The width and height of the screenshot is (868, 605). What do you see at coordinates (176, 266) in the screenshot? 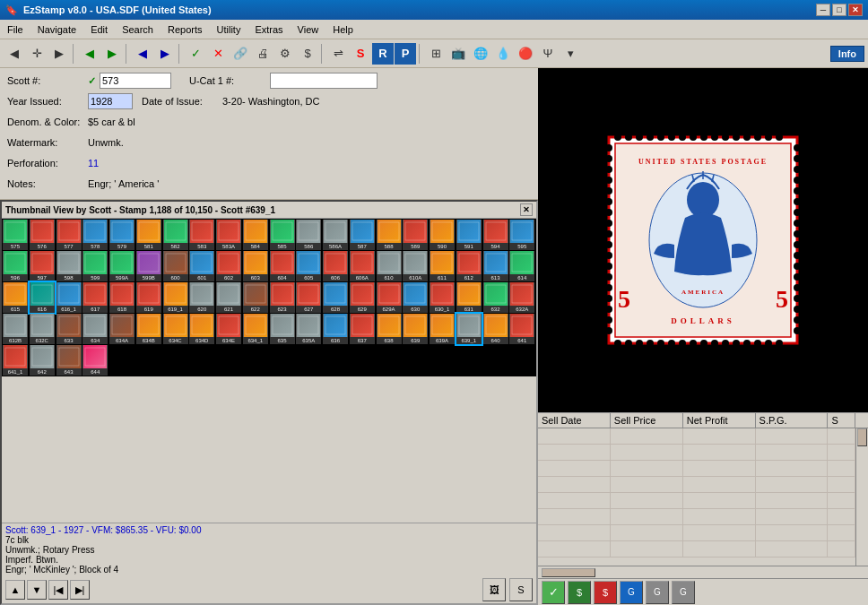
I see `thumb-cell: 600` at bounding box center [176, 266].